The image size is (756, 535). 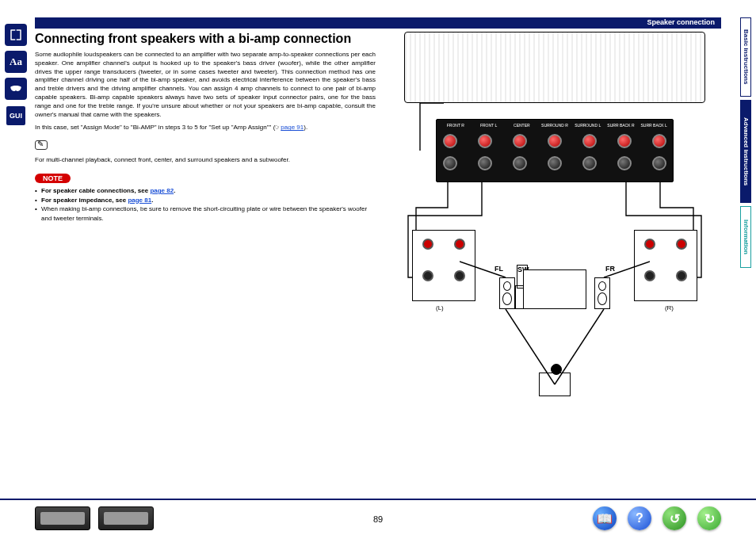 I want to click on note-item-3: When making bi-amp connections, be sure …, so click(x=205, y=214).